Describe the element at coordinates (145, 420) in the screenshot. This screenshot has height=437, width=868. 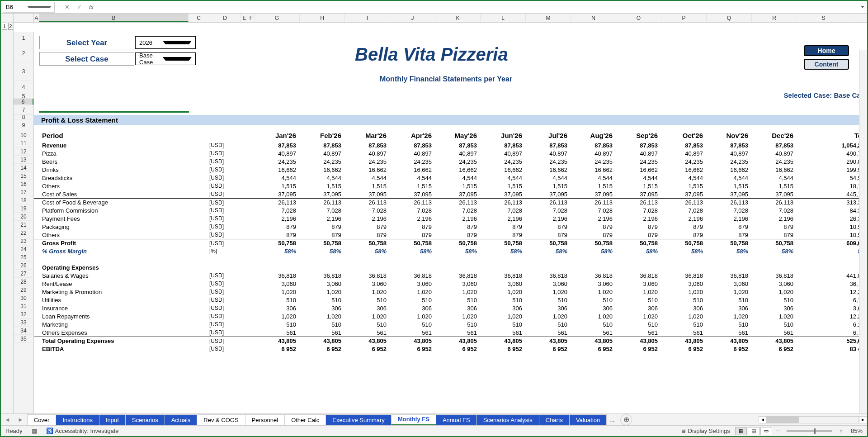
I see `sheet-tab: Scenarios` at that location.